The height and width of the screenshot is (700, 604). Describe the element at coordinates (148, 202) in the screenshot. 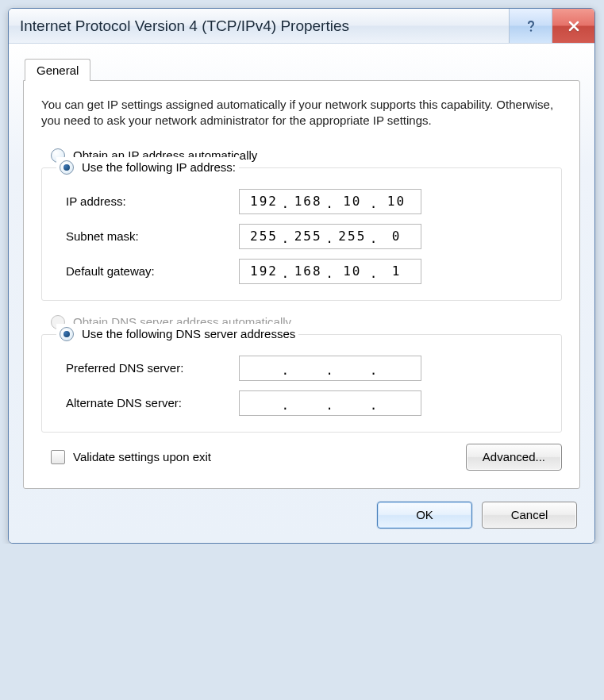

I see `ip-address-label: IP address:` at that location.